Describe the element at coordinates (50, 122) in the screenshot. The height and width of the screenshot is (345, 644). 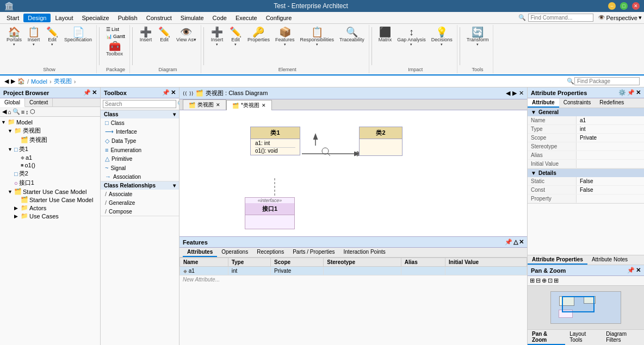
I see `tree-item-model: ▼ 📁 Model` at that location.